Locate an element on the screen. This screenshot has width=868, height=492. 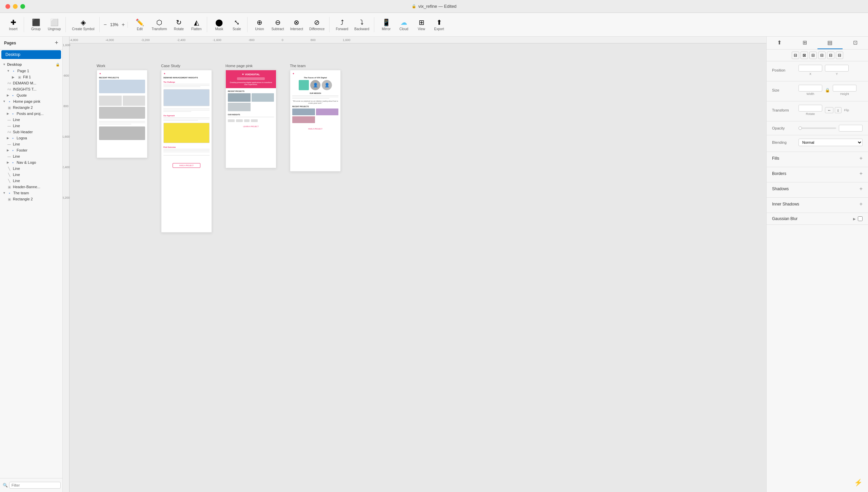
mirror-button: 📱 Mirror is located at coordinates (386, 24).